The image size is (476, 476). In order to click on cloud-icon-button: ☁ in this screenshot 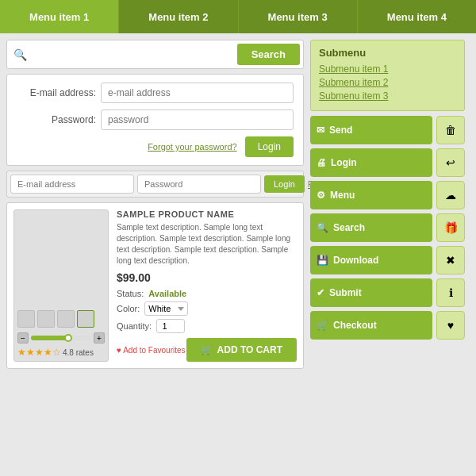, I will do `click(451, 195)`.